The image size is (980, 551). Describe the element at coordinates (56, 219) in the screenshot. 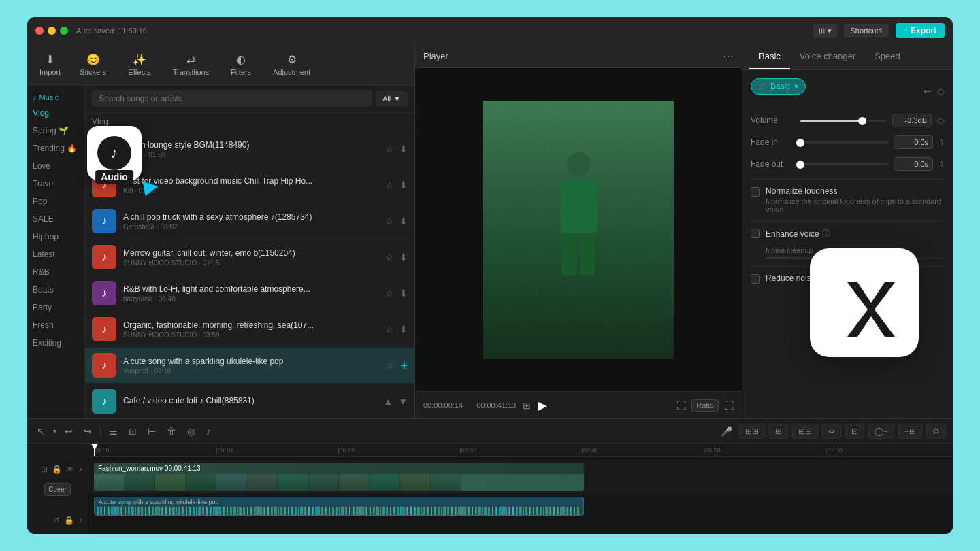

I see `sidebar-item-sale: SALE` at that location.